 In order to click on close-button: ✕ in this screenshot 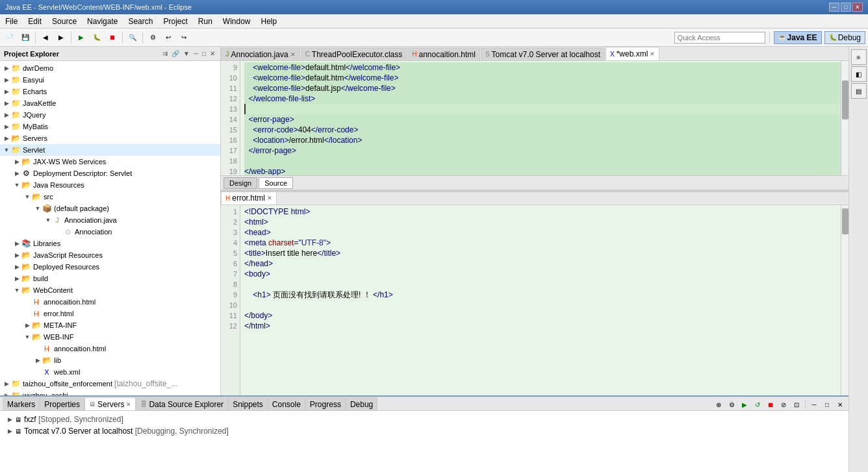, I will do `click(858, 7)`.